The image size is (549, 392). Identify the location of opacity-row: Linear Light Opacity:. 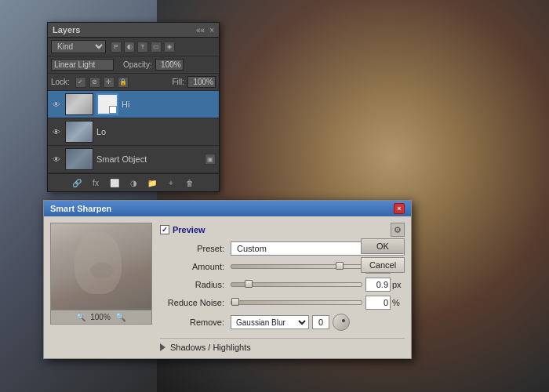
(133, 65).